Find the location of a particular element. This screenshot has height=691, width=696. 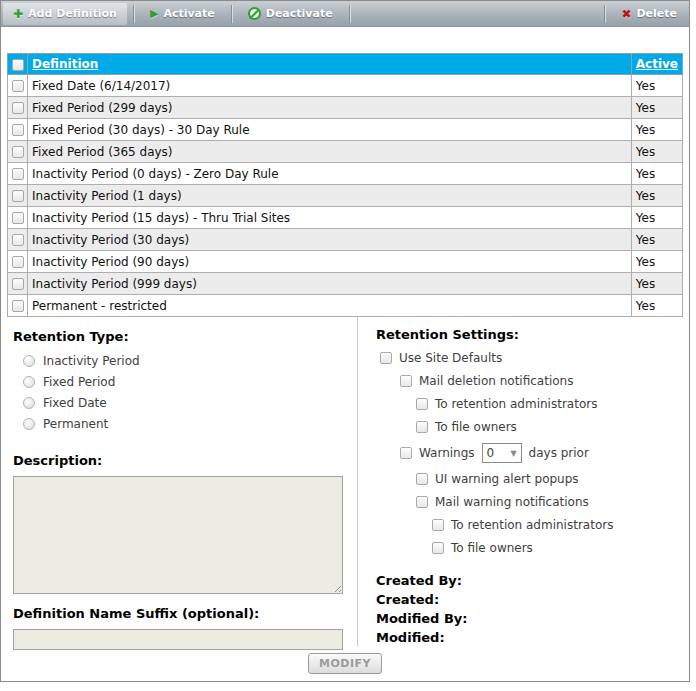

definition-cell: Fixed Period (30 days) - 30 Day Rule is located at coordinates (330, 130).